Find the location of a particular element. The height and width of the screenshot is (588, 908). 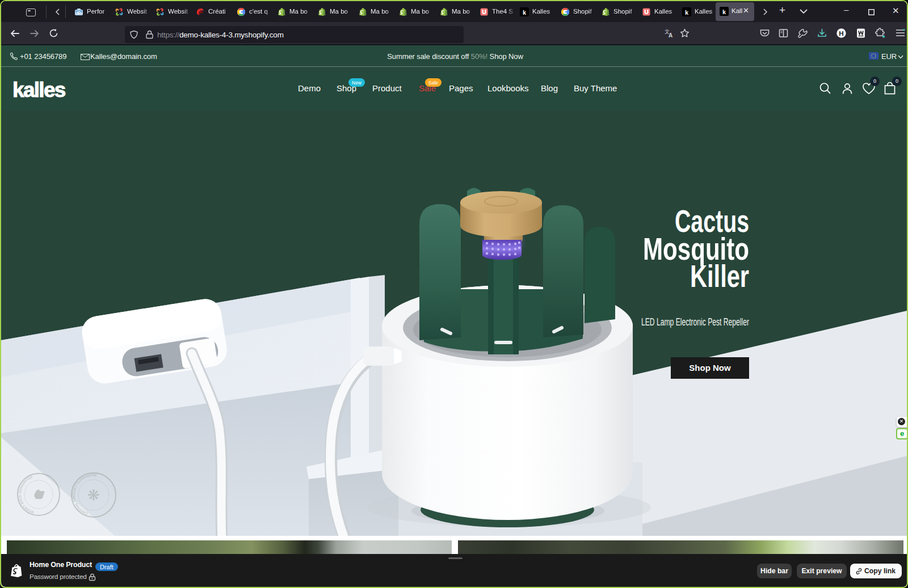

svg-text: H is located at coordinates (841, 33).